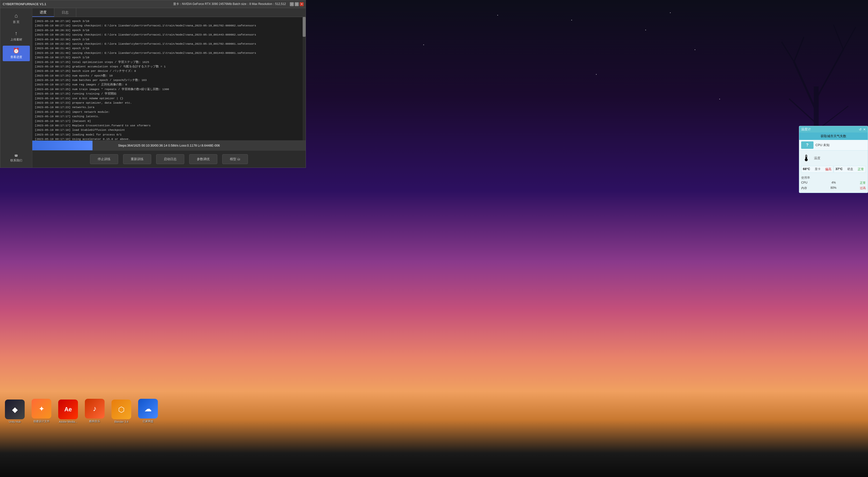  What do you see at coordinates (297, 4) in the screenshot?
I see `window-controls: ─ □ ✕` at bounding box center [297, 4].